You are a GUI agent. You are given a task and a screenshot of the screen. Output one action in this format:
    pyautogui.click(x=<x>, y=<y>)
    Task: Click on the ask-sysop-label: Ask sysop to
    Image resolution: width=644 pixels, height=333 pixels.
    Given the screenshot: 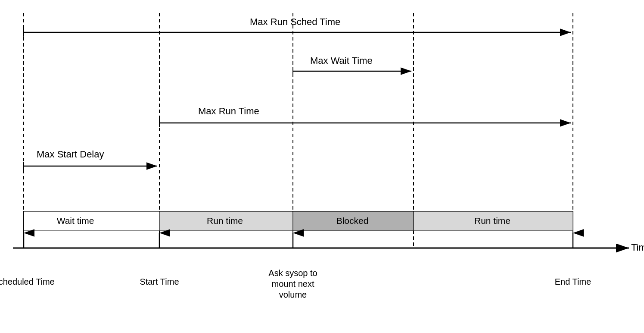 What is the action you would take?
    pyautogui.click(x=293, y=273)
    